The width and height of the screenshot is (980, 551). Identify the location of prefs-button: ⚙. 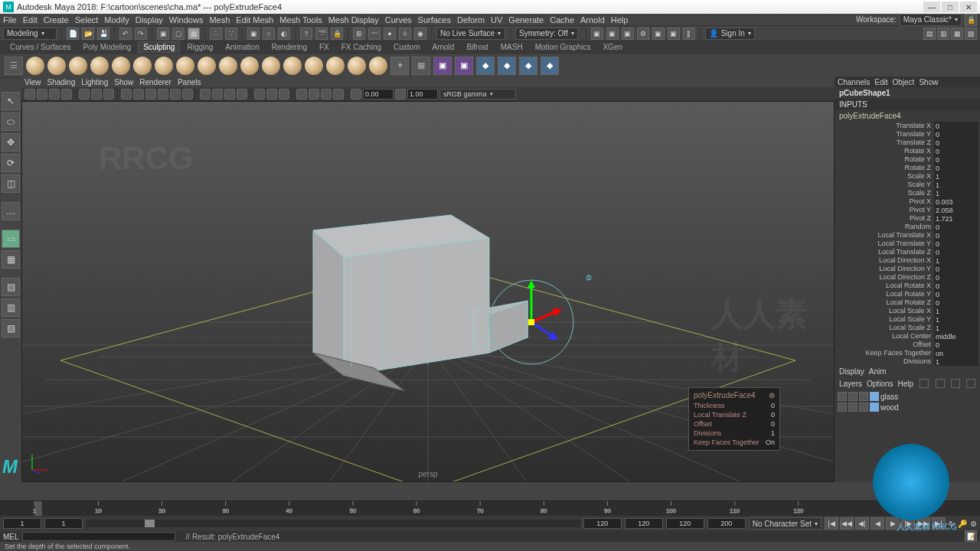
(974, 523).